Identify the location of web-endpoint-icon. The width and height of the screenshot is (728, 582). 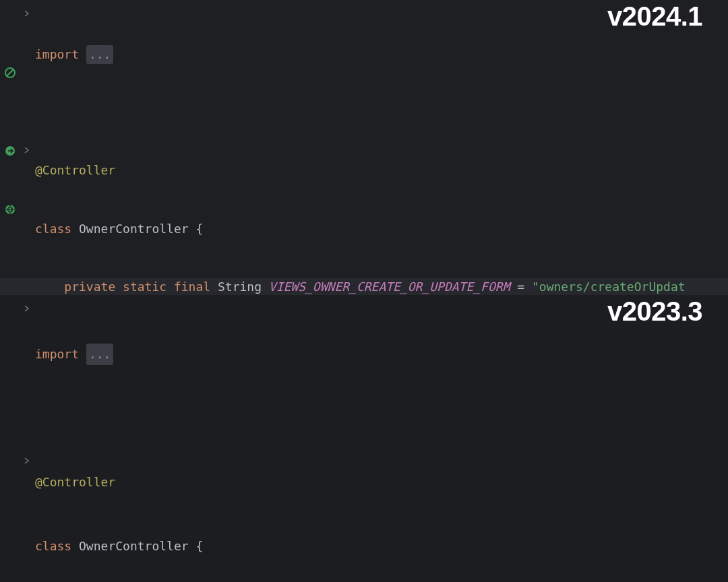
(10, 208).